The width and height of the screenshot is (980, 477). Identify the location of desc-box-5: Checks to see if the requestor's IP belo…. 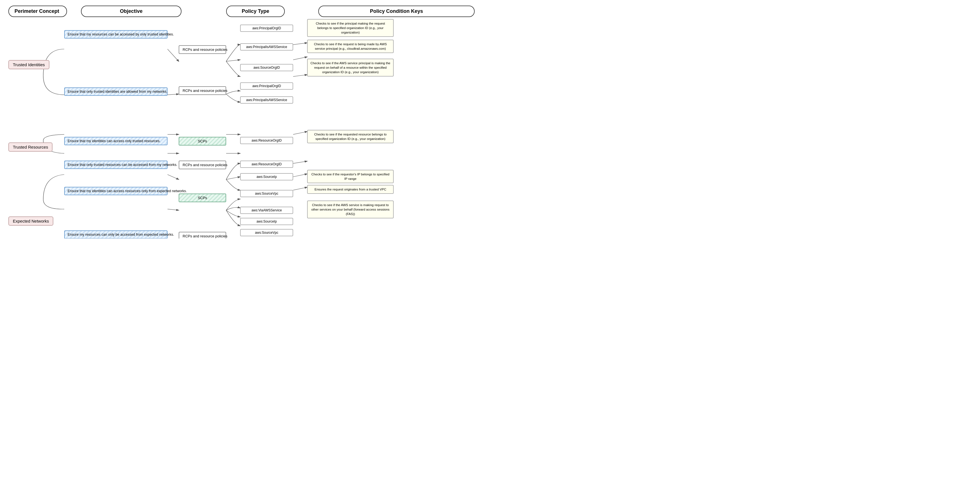
(350, 176).